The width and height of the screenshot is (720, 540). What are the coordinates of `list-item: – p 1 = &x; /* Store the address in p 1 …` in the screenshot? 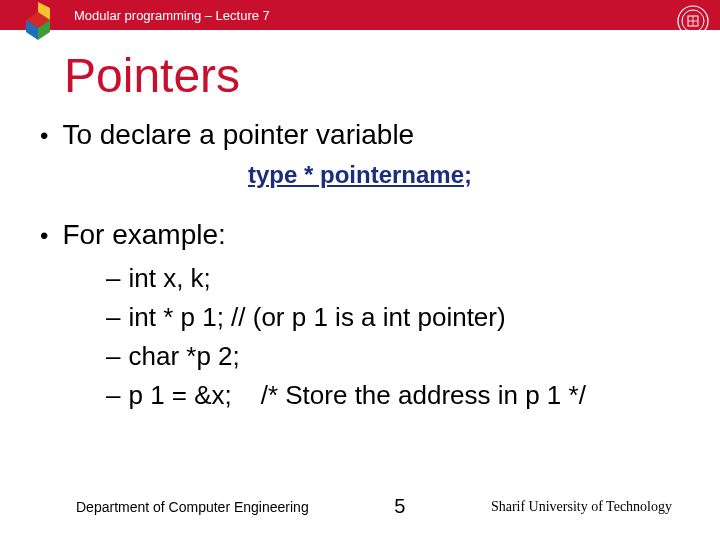 It's located at (393, 396).